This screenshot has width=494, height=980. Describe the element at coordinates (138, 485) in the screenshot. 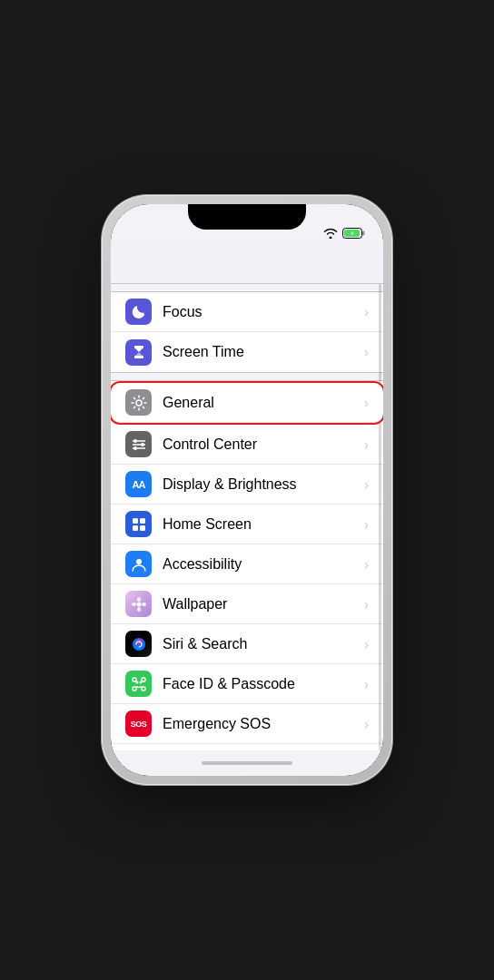

I see `aa-icon: AA` at that location.